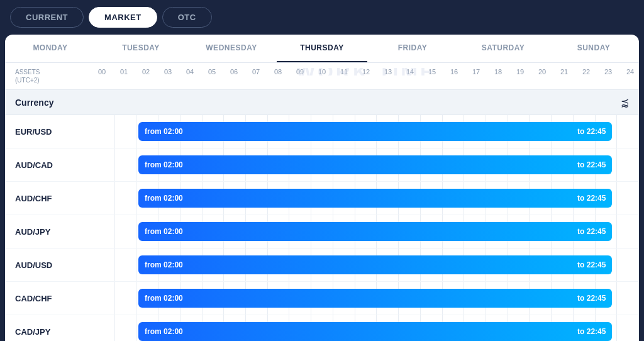 The width and height of the screenshot is (644, 341). What do you see at coordinates (124, 72) in the screenshot?
I see `time-label-01: 01` at bounding box center [124, 72].